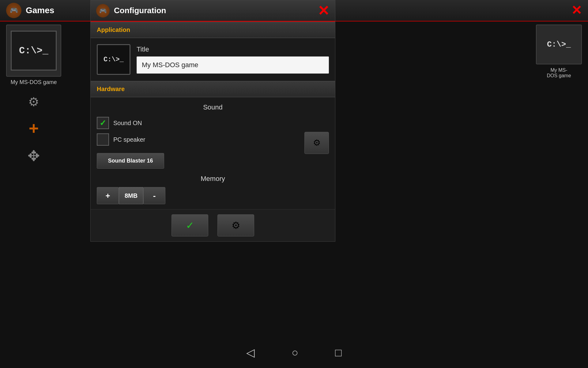 This screenshot has width=588, height=368. I want to click on memory-section: Memory + 8MB -, so click(213, 190).